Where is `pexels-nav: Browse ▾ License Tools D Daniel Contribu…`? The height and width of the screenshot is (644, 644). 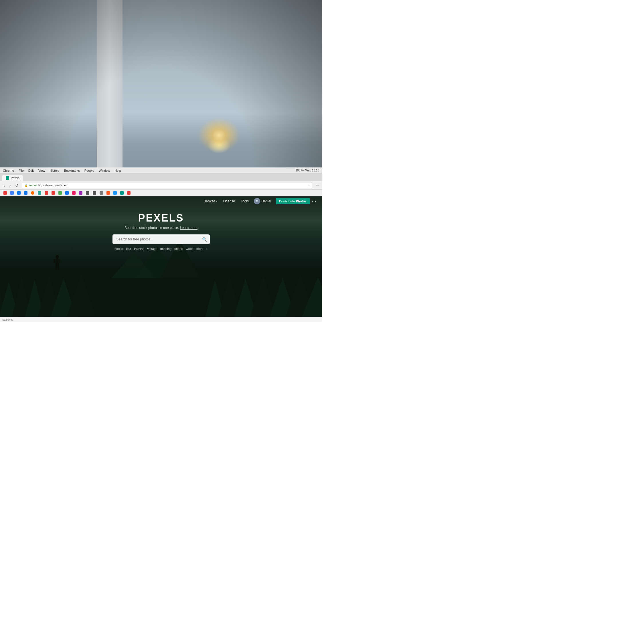
pexels-nav: Browse ▾ License Tools D Daniel Contribu… is located at coordinates (161, 201).